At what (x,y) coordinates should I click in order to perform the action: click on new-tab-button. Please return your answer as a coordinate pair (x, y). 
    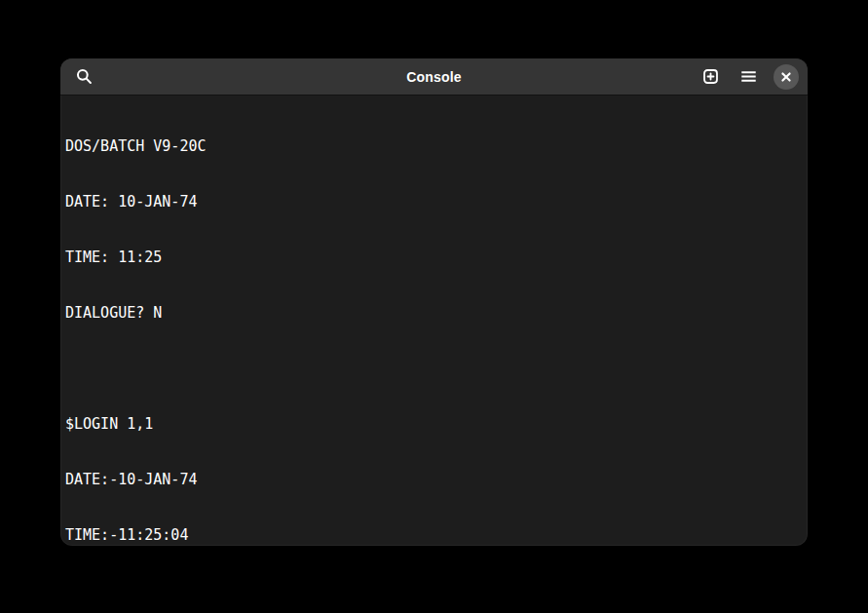
    Looking at the image, I should click on (710, 77).